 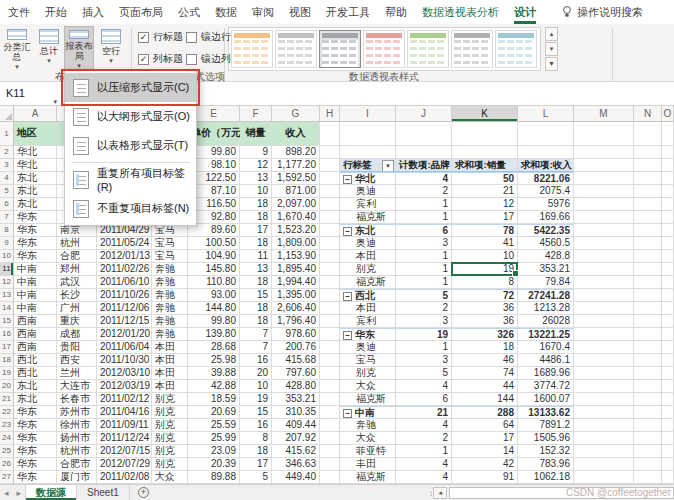 I want to click on cell-N21, so click(x=648, y=400).